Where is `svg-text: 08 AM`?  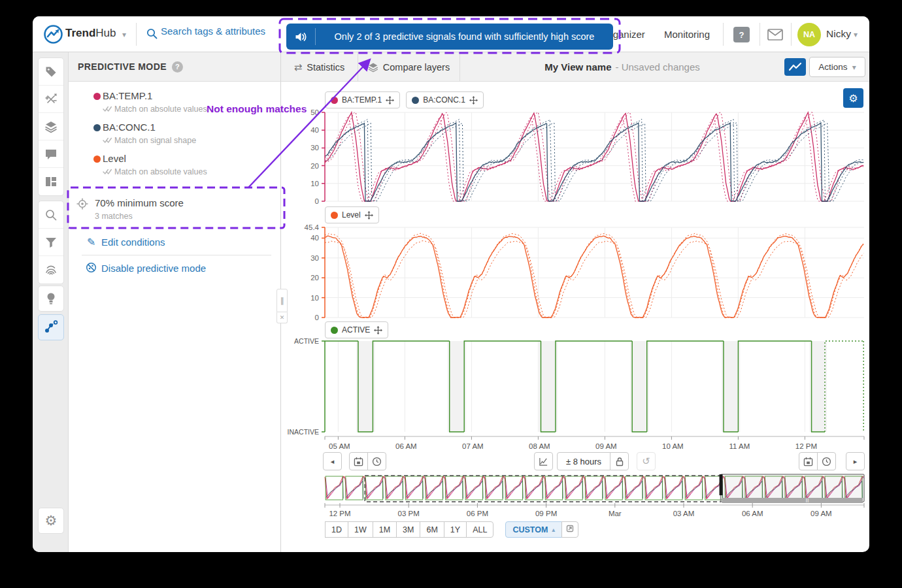
svg-text: 08 AM is located at coordinates (540, 446).